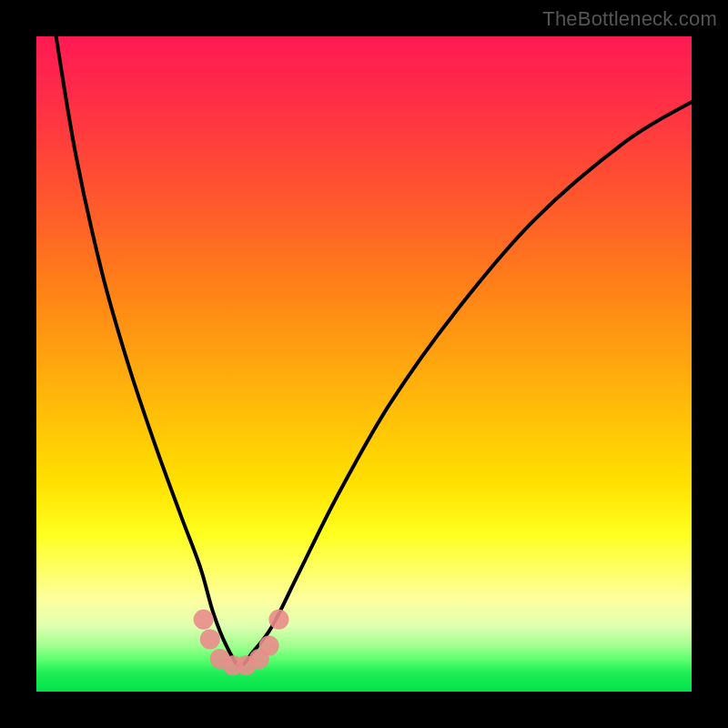 This screenshot has width=728, height=728. I want to click on valley-points, so click(242, 642).